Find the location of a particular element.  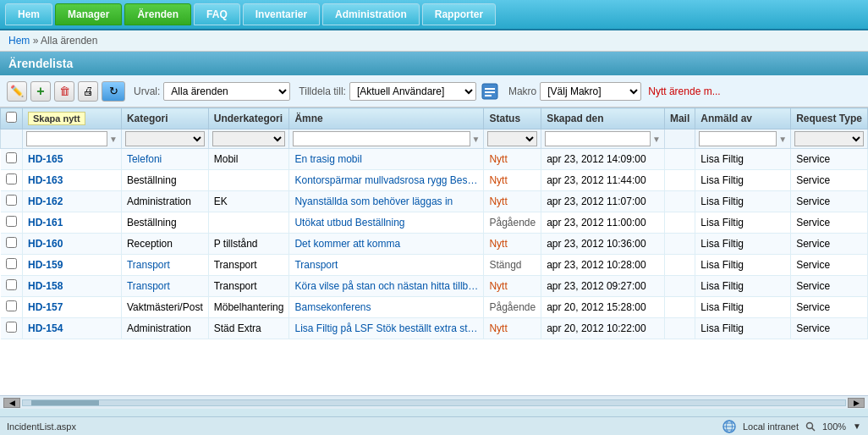

makro-select: [Välj Makro] is located at coordinates (591, 91).